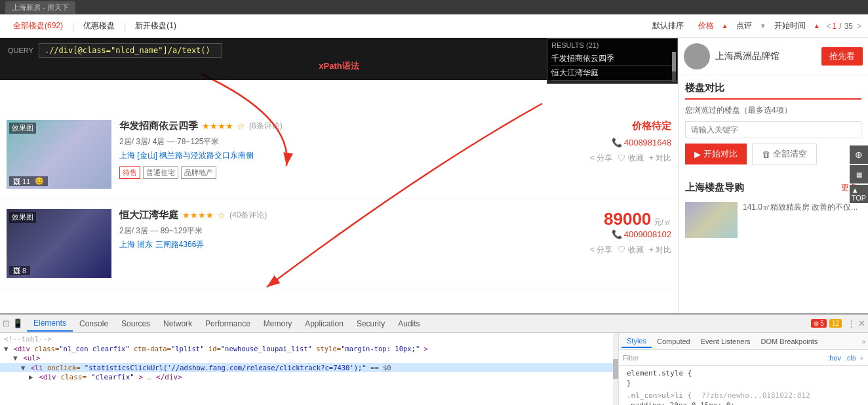 This screenshot has width=868, height=405. What do you see at coordinates (660, 159) in the screenshot?
I see `compare-btn-1: + 对比` at bounding box center [660, 159].